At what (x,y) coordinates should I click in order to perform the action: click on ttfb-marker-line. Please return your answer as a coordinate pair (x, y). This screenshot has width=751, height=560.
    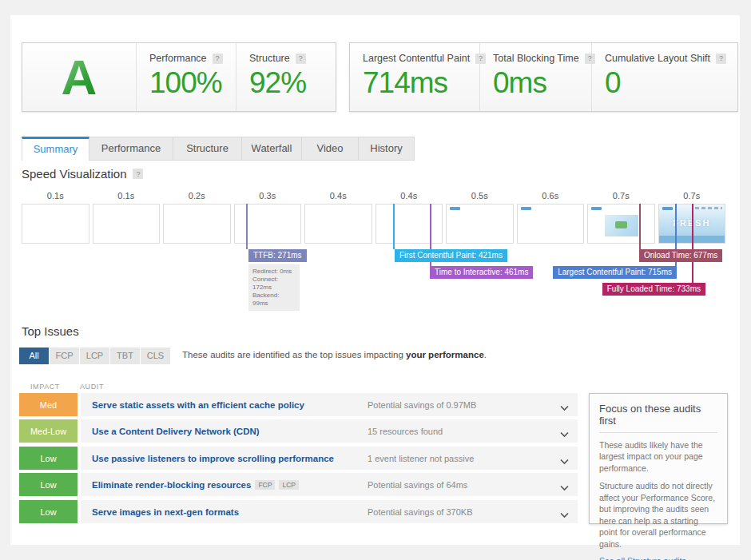
    Looking at the image, I should click on (247, 227).